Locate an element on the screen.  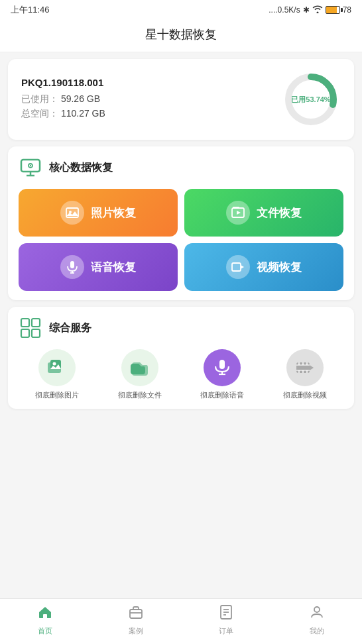
nav-case: 案例 is located at coordinates (136, 620).